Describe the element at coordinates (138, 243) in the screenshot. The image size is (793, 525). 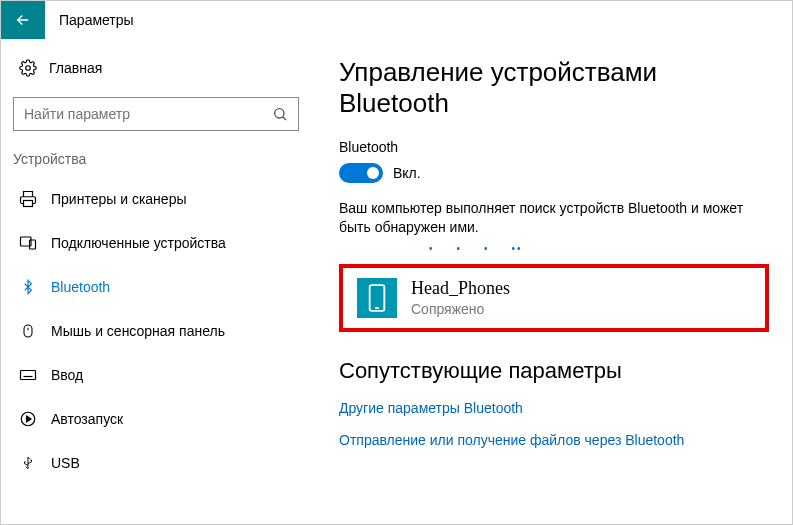
I see `nav-label: Подключенные устройства` at that location.